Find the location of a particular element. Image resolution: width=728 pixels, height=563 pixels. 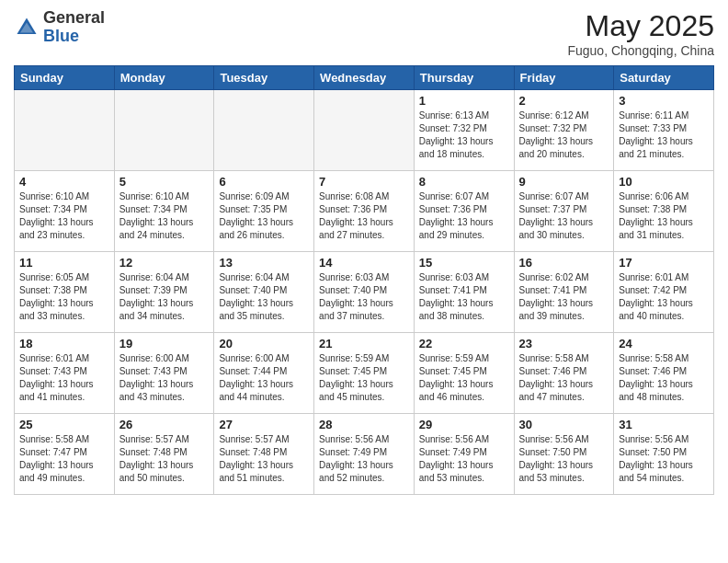

day-number: 31 is located at coordinates (664, 425).